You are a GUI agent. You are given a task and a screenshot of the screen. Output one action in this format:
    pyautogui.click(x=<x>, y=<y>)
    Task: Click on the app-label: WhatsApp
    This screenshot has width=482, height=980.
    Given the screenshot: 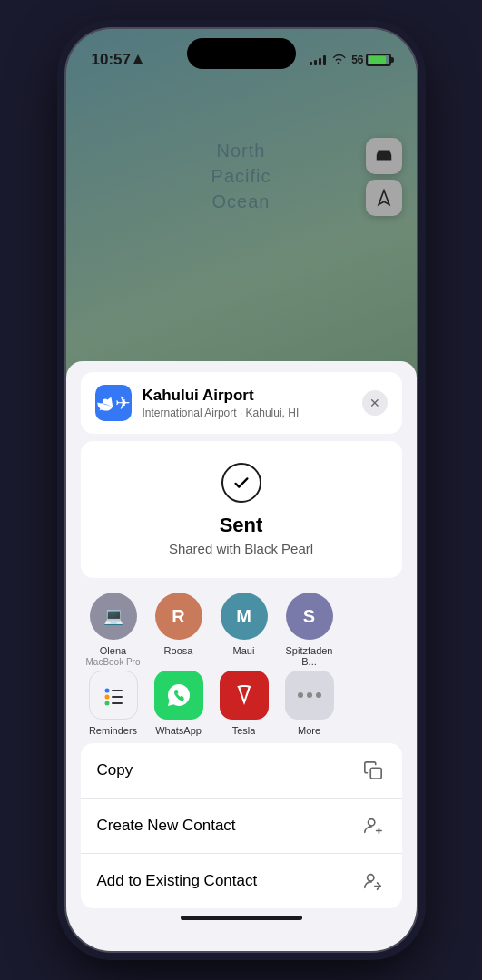 What is the action you would take?
    pyautogui.click(x=178, y=730)
    